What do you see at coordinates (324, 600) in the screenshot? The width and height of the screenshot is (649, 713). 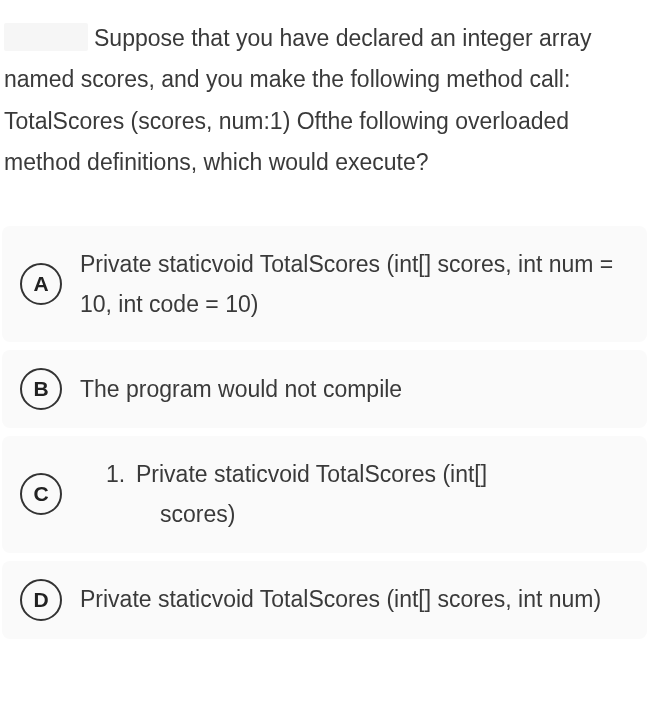 I see `option-d: D Private staticvoid TotalScores (int[] …` at bounding box center [324, 600].